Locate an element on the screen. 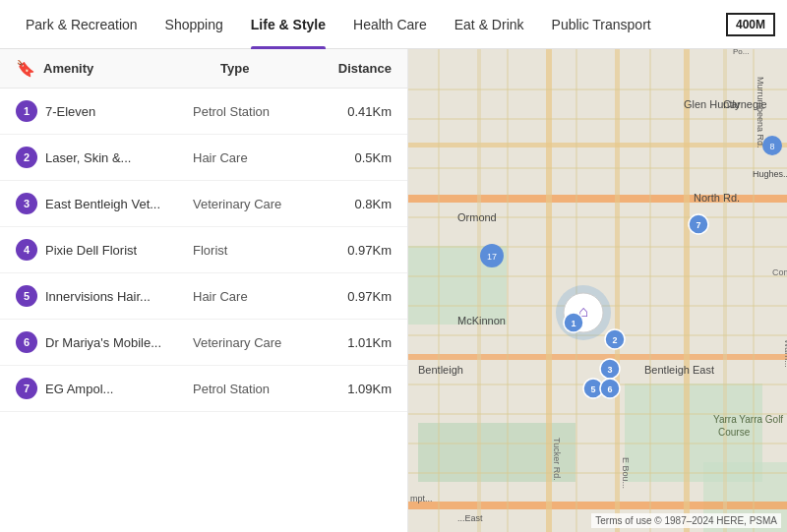  map-footer: Terms of use © 1987–2024 HERE, PSMA is located at coordinates (687, 521).